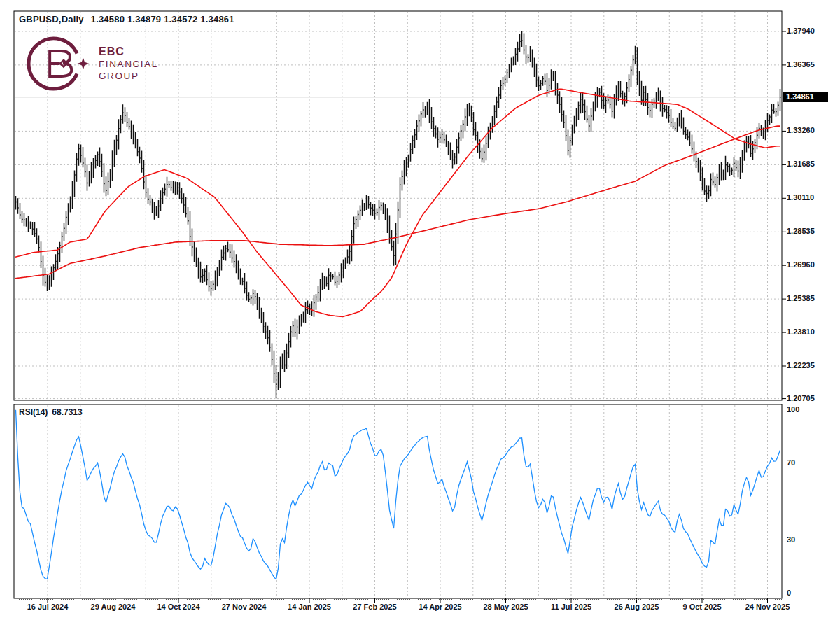  What do you see at coordinates (801, 64) in the screenshot?
I see `price-axis-label: 1.36365` at bounding box center [801, 64].